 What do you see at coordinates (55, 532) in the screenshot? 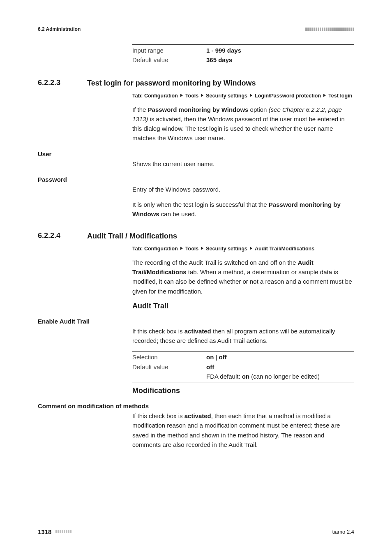
I see `footer-left: 1318` at bounding box center [55, 532].